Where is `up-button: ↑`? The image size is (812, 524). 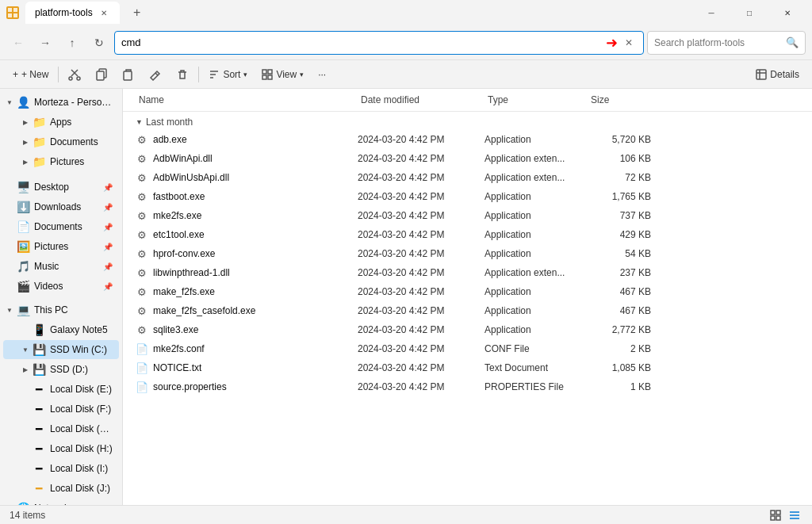
up-button: ↑ is located at coordinates (72, 43).